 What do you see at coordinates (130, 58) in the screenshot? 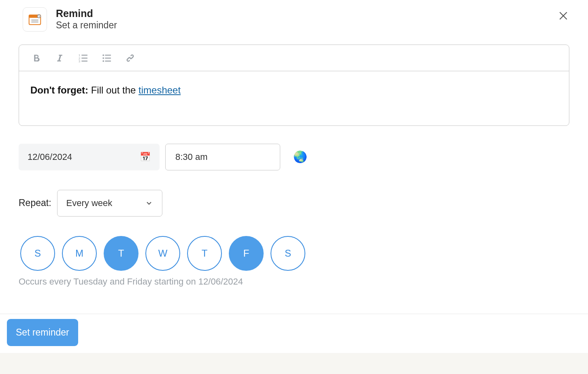
I see `link-button` at bounding box center [130, 58].